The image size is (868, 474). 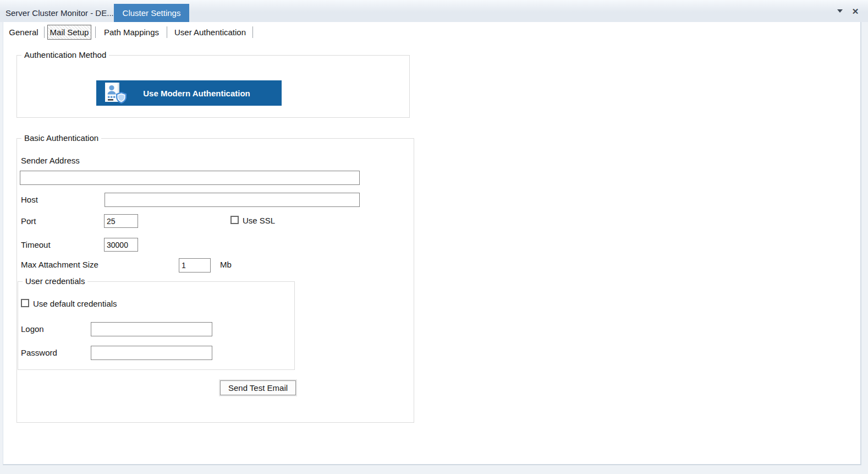 I want to click on doc-tab-label: Server Cluster Monitor - DE..., so click(x=59, y=13).